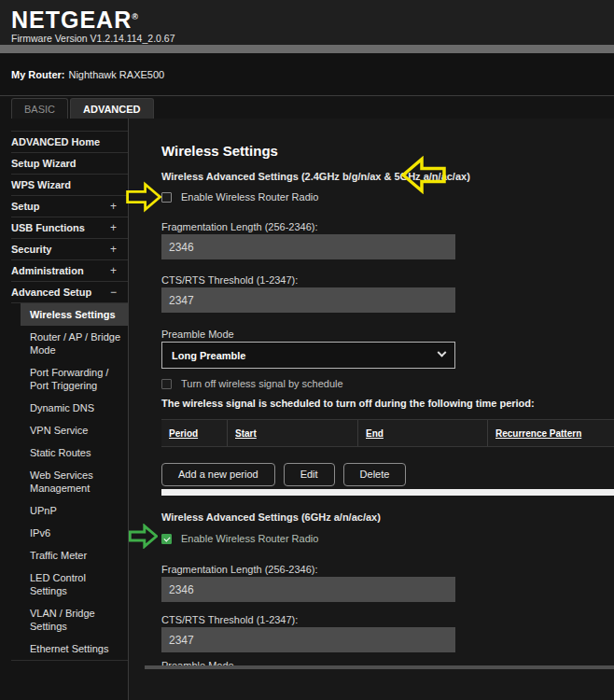 The image size is (614, 700). I want to click on preamble-mode-label: Preamble Mode, so click(388, 334).